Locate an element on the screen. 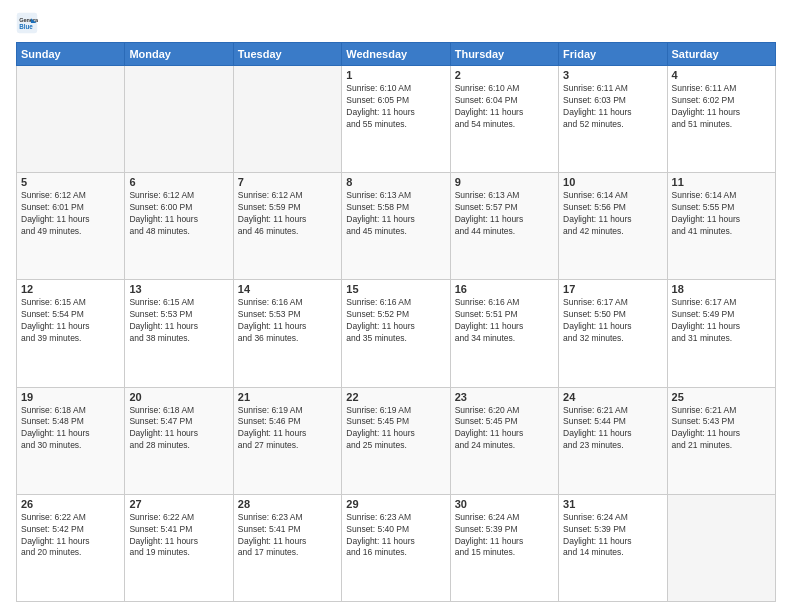 The height and width of the screenshot is (612, 792). cell-line: and 24 minutes. is located at coordinates (504, 446).